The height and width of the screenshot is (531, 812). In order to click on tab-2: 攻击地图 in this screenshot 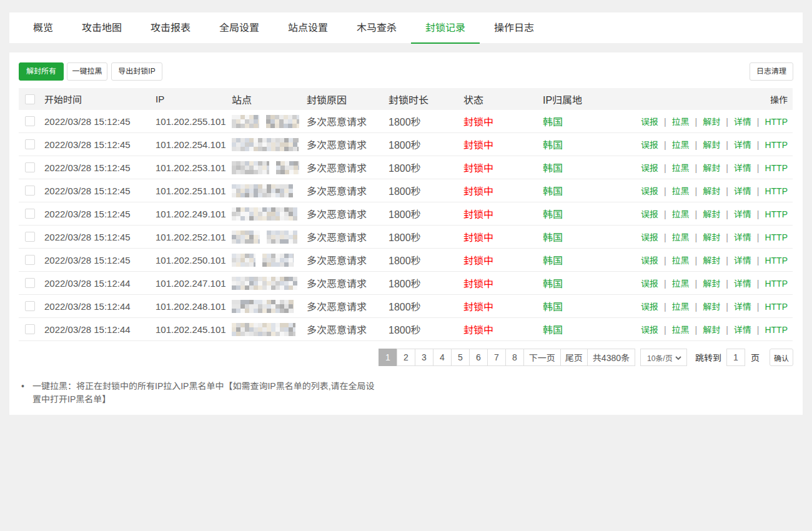, I will do `click(102, 27)`.